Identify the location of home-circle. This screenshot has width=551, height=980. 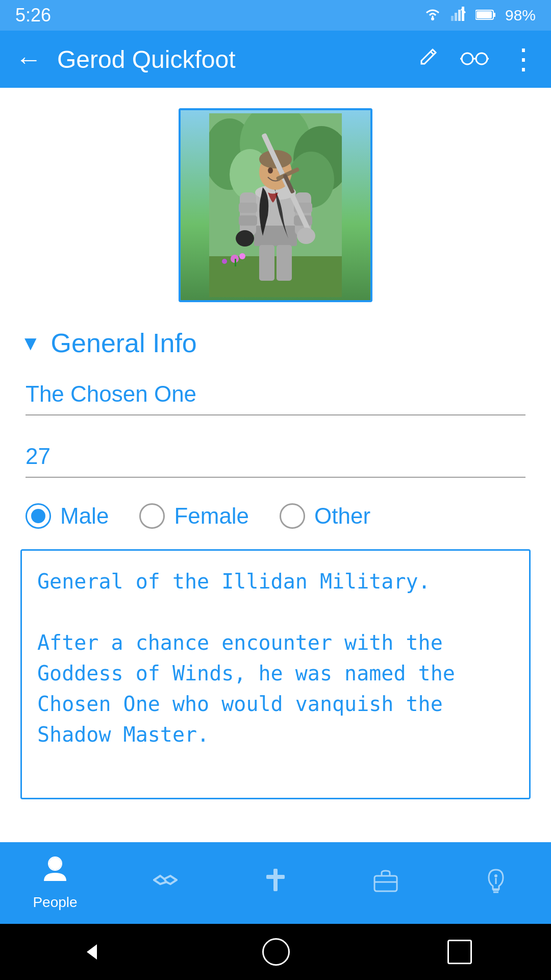
(276, 952).